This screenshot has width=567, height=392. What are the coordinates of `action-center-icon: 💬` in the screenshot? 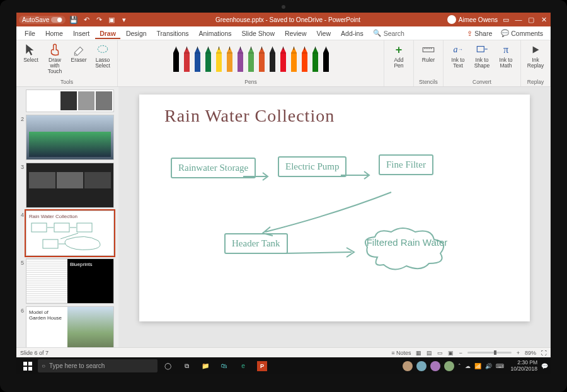 It's located at (544, 366).